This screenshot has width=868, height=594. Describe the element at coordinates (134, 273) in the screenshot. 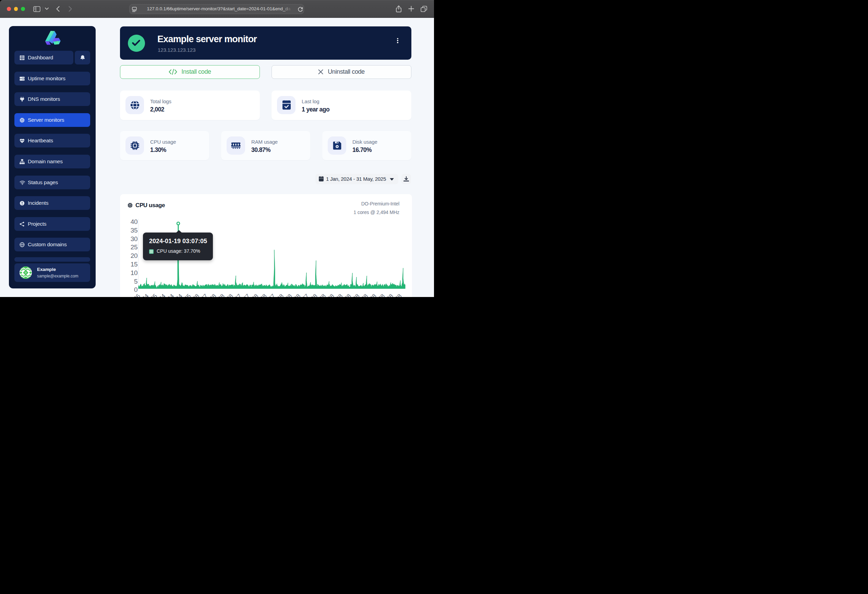

I see `svg-text: 10` at that location.